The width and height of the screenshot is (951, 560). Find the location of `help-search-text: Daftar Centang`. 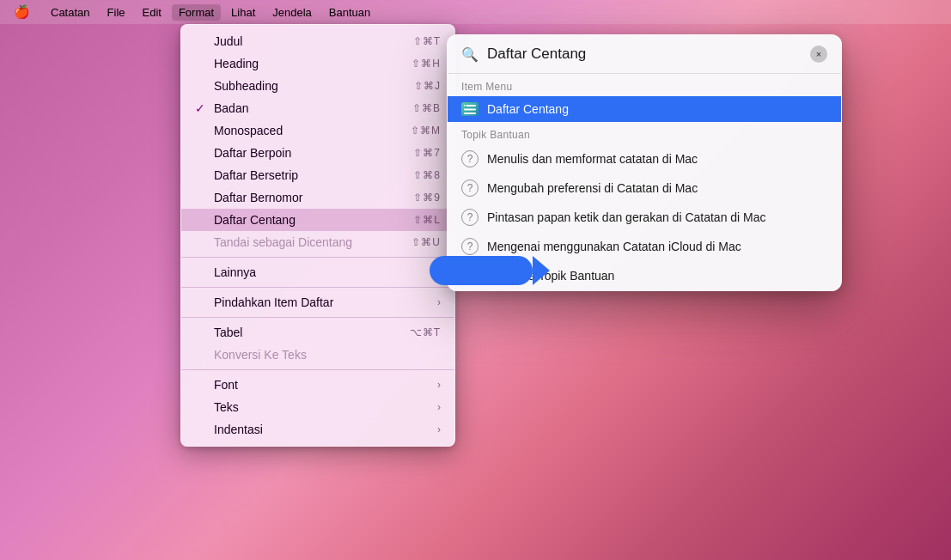

help-search-text: Daftar Centang is located at coordinates (644, 54).